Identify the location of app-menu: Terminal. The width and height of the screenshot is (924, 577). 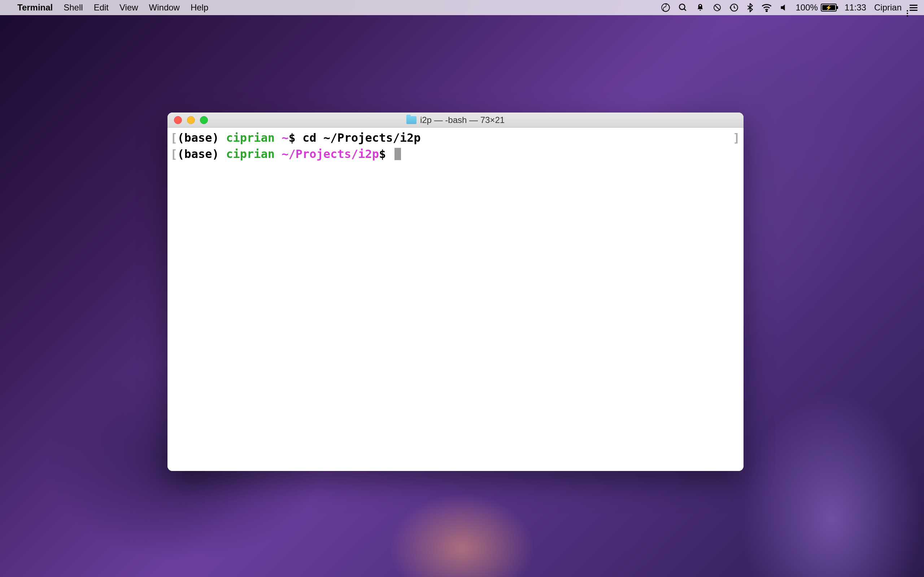
(35, 8).